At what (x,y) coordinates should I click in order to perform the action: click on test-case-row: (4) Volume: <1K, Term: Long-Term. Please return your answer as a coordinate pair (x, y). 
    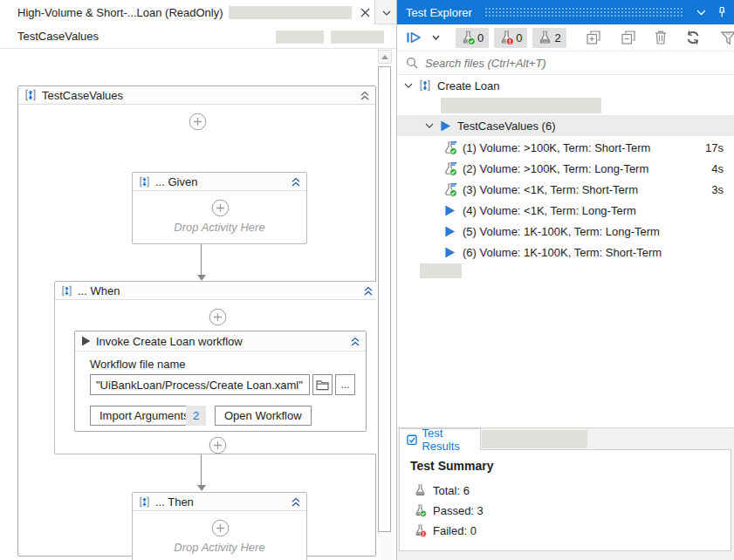
    Looking at the image, I should click on (566, 210).